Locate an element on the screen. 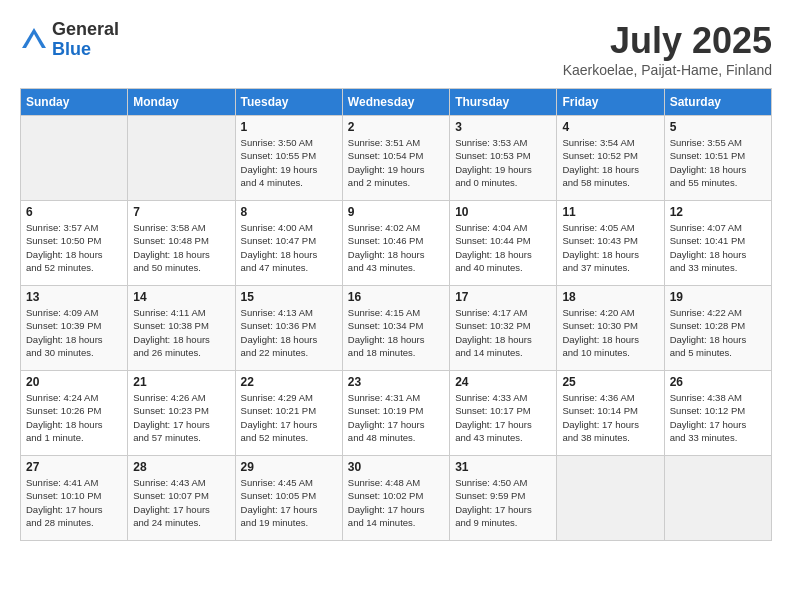 The height and width of the screenshot is (612, 792). column-header-tuesday: Tuesday is located at coordinates (288, 102).